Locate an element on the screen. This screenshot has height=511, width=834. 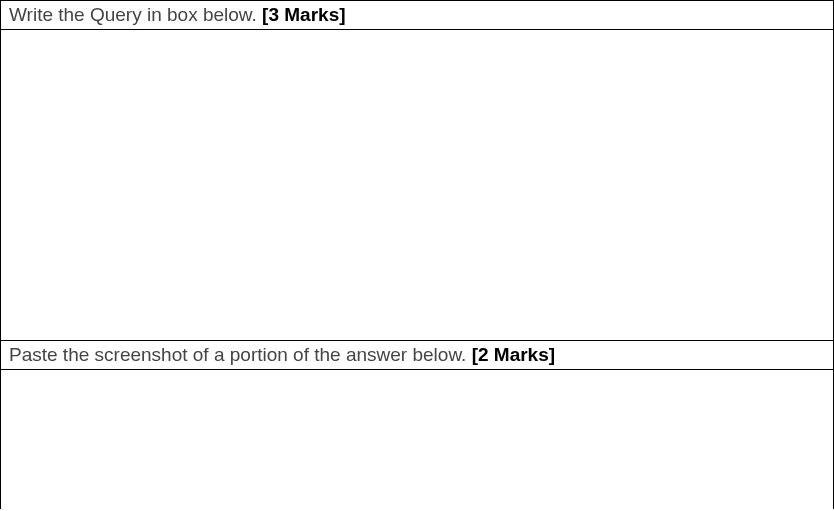
query-header-cell: Write the Query in box below. [3 Marks] is located at coordinates (418, 16).